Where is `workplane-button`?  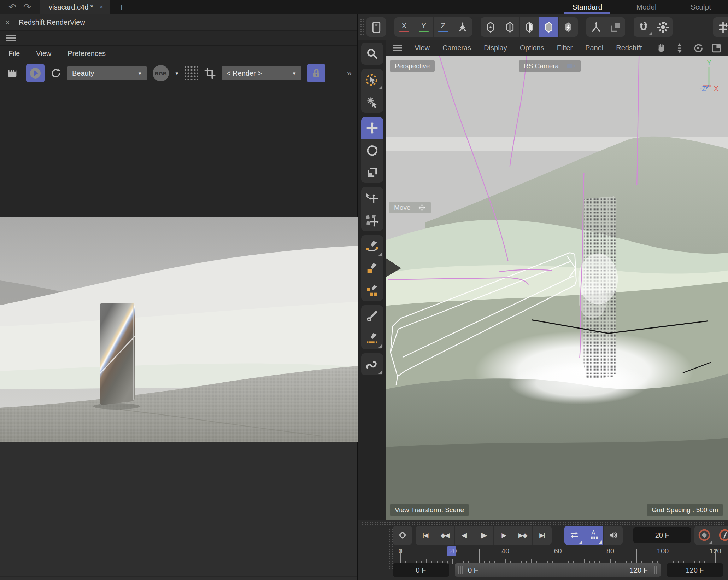
workplane-button is located at coordinates (616, 27).